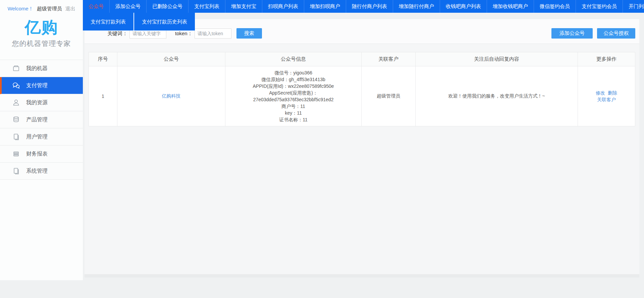  I want to click on add-official-account-button: 添加公众号, so click(572, 34).